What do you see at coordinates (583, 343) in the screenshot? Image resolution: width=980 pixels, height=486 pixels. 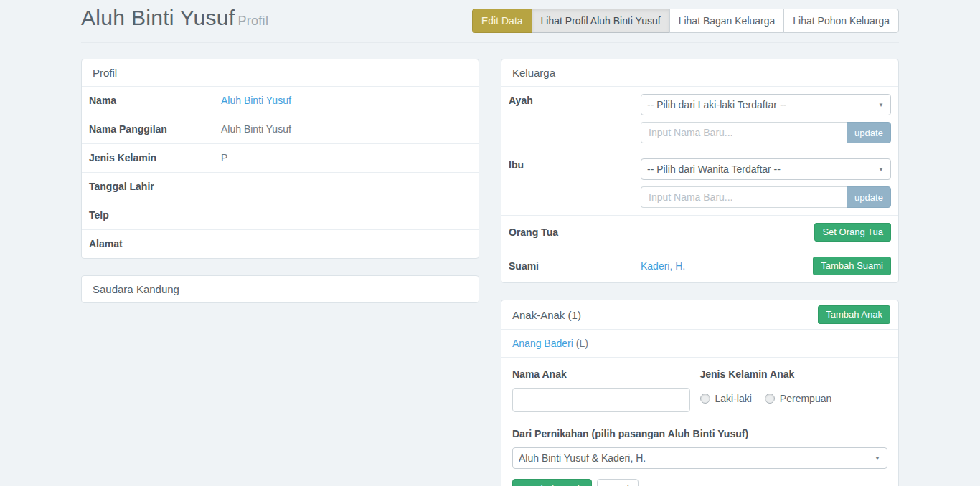 I see `child-gender: (L)` at bounding box center [583, 343].